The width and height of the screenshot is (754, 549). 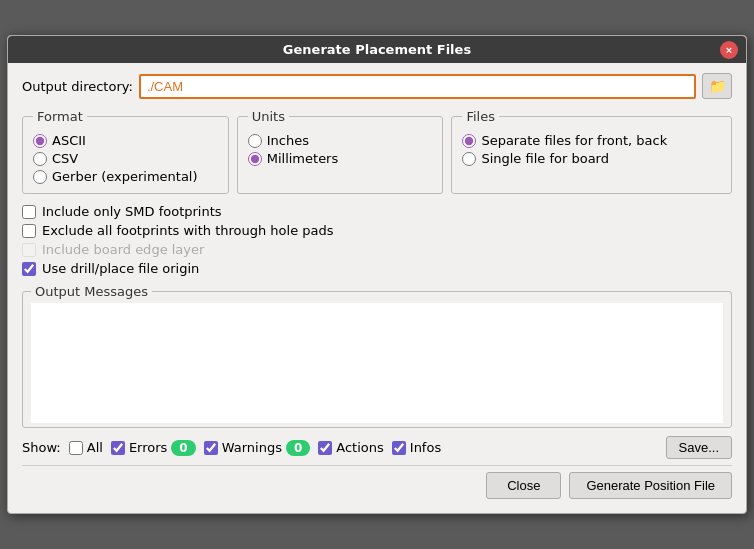 What do you see at coordinates (252, 448) in the screenshot?
I see `show-warnings-label: Warnings` at bounding box center [252, 448].